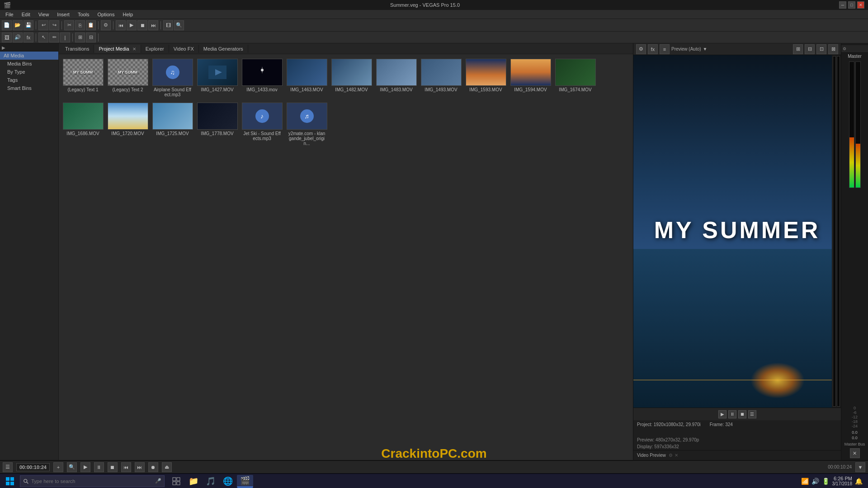 Image resolution: width=868 pixels, height=488 pixels. I want to click on timeline-settings: ▼, so click(860, 467).